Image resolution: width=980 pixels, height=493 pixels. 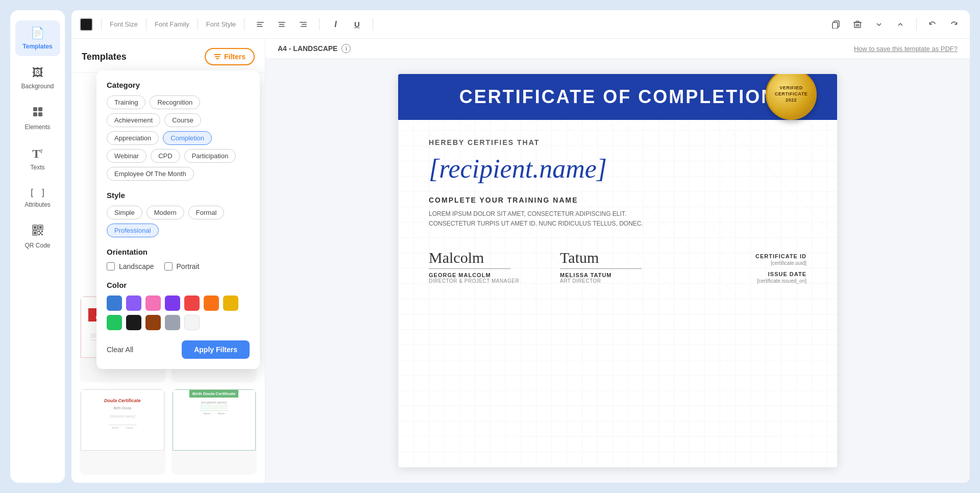 What do you see at coordinates (900, 24) in the screenshot?
I see `move-up-button` at bounding box center [900, 24].